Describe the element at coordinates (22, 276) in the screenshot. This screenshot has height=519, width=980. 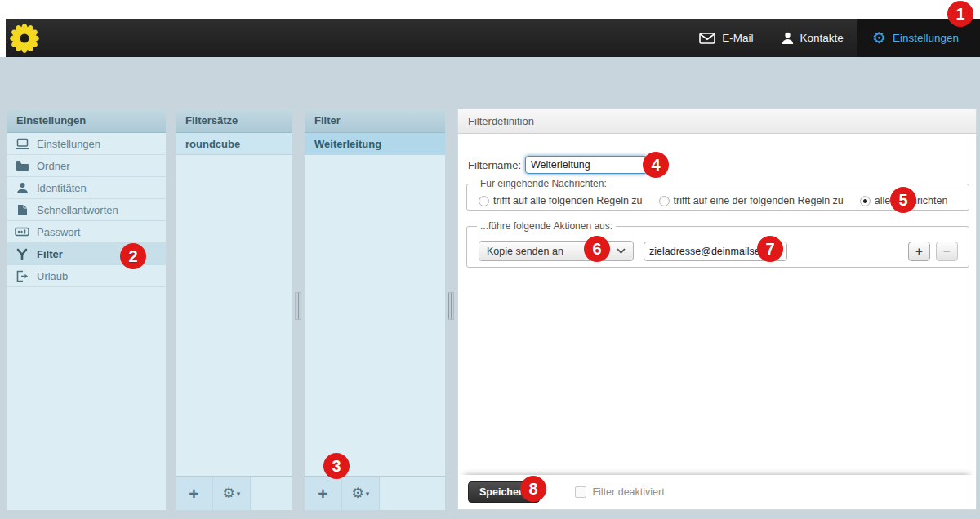
I see `exit-arrow-icon` at that location.